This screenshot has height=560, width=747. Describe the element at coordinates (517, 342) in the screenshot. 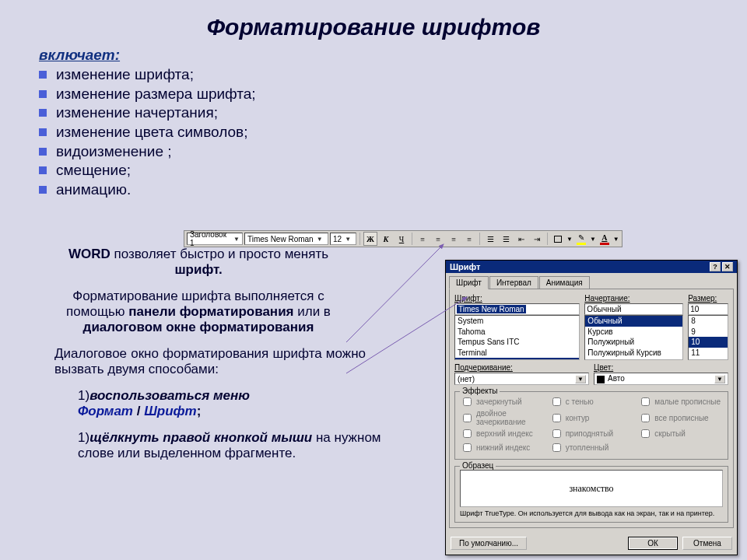

I see `list-item: Tempus Sans ITC` at that location.